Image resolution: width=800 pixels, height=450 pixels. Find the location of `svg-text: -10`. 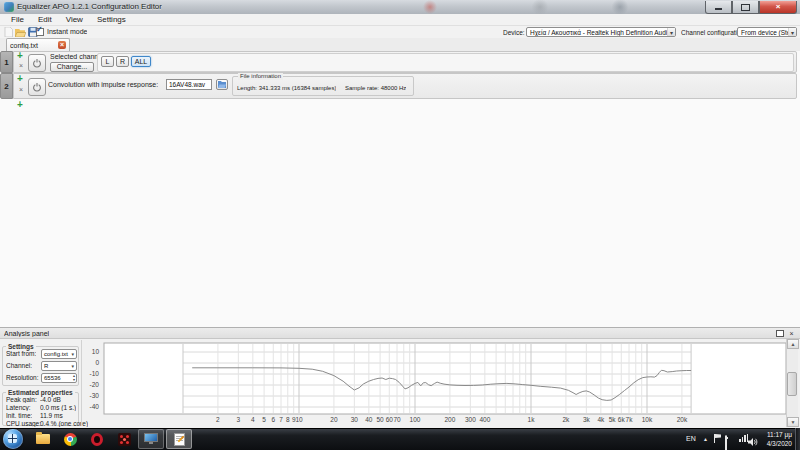

svg-text: -10 is located at coordinates (95, 374).